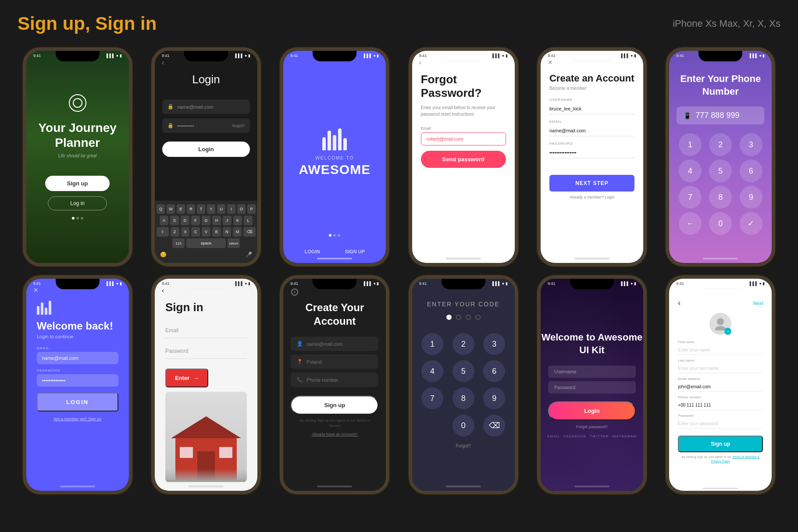 This screenshot has height=532, width=798. Describe the element at coordinates (592, 387) in the screenshot. I see `pwd-field-11: Password` at that location.